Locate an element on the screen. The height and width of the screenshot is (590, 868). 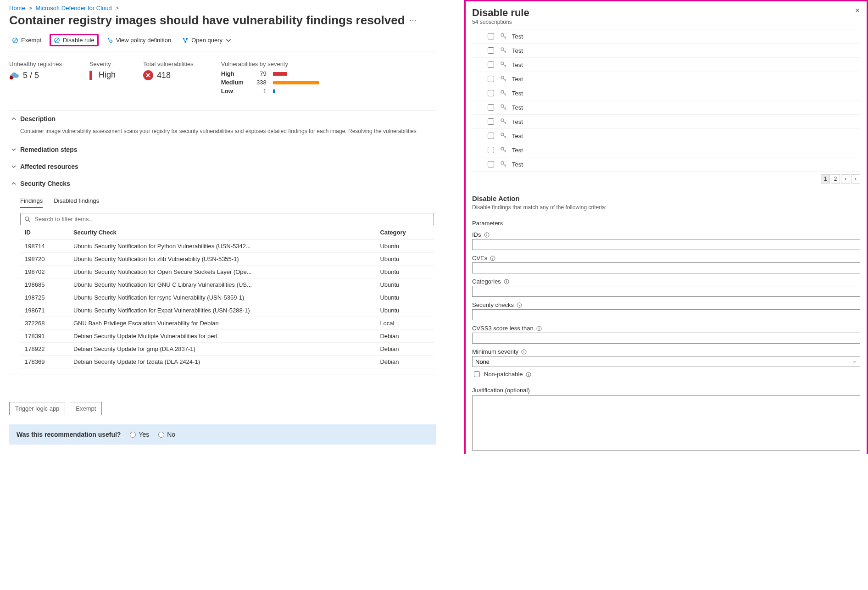
table-row: 178922Debian Security Update for gmp (DL… is located at coordinates (227, 349).